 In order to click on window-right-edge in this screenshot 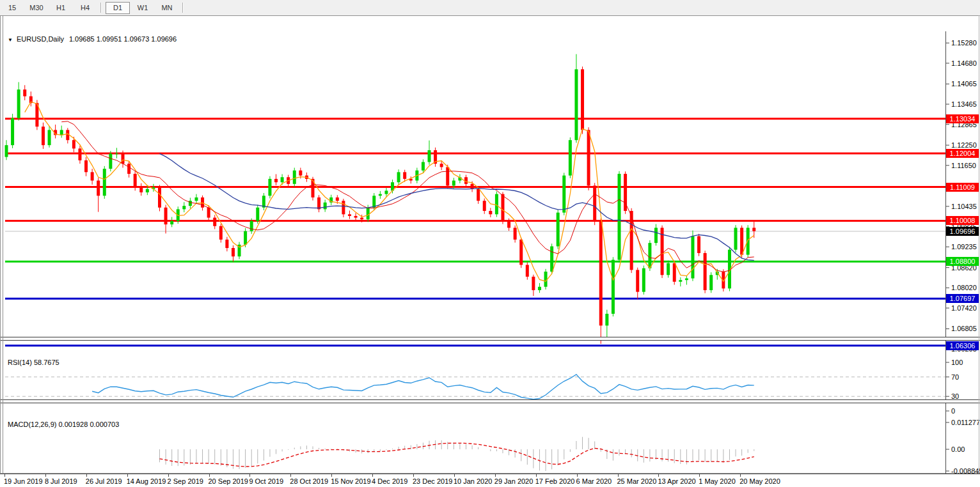, I will do `click(979, 244)`.